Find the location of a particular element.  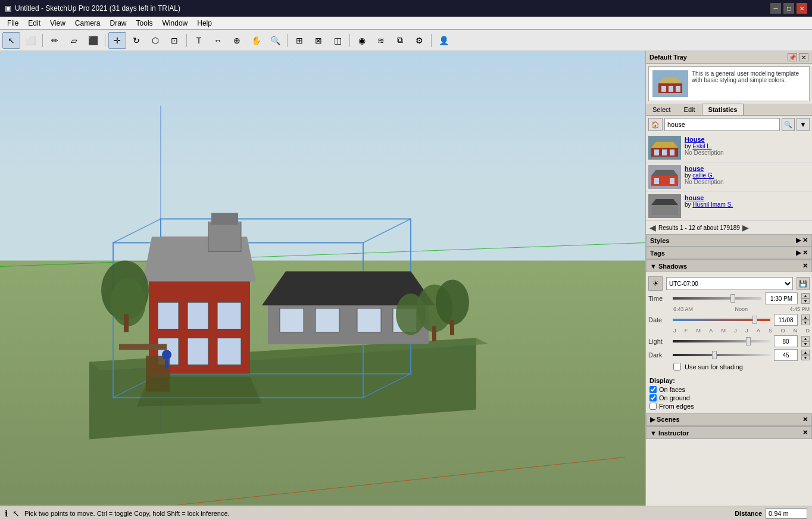

prev-page-button: ◀ is located at coordinates (652, 228).